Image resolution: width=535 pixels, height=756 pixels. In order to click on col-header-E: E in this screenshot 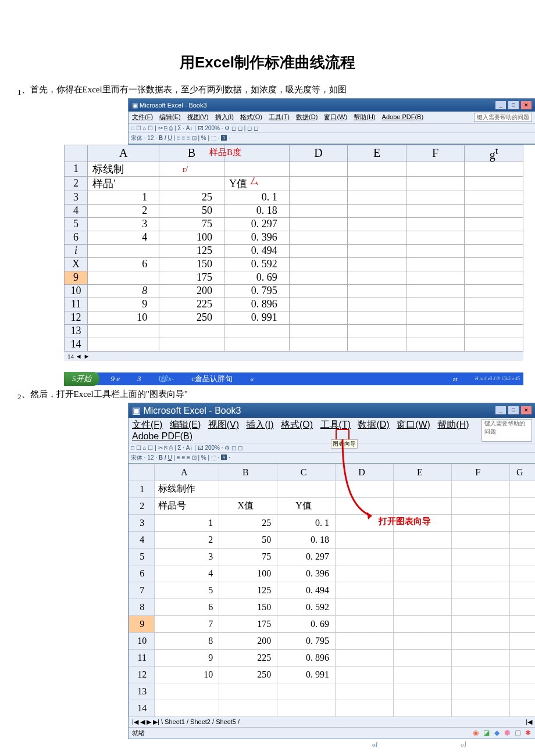, I will do `click(377, 153)`.